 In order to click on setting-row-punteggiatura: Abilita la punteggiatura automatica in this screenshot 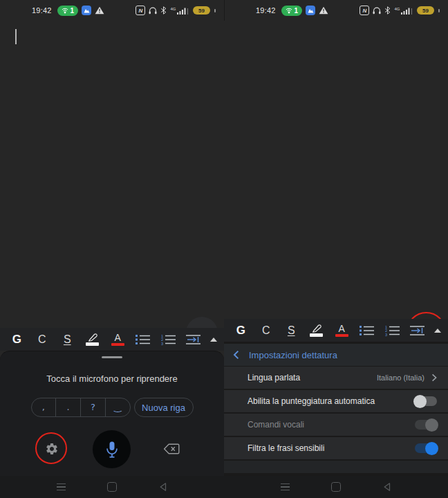, I will do `click(336, 401)`.